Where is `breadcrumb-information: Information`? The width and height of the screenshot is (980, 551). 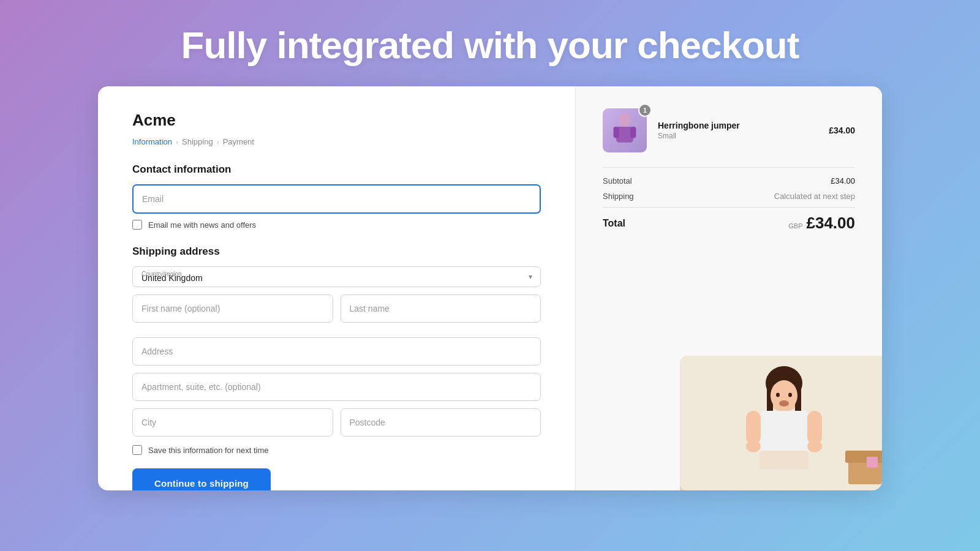 breadcrumb-information: Information is located at coordinates (152, 142).